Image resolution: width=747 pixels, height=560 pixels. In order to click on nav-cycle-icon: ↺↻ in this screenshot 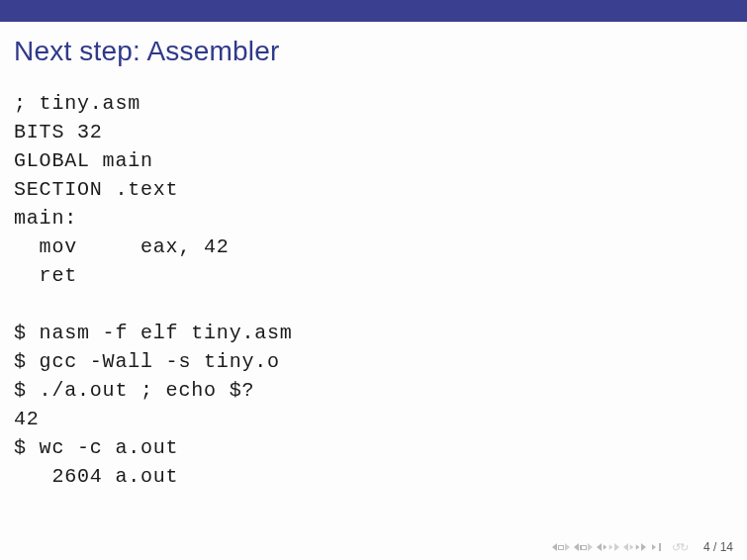, I will do `click(680, 548)`.